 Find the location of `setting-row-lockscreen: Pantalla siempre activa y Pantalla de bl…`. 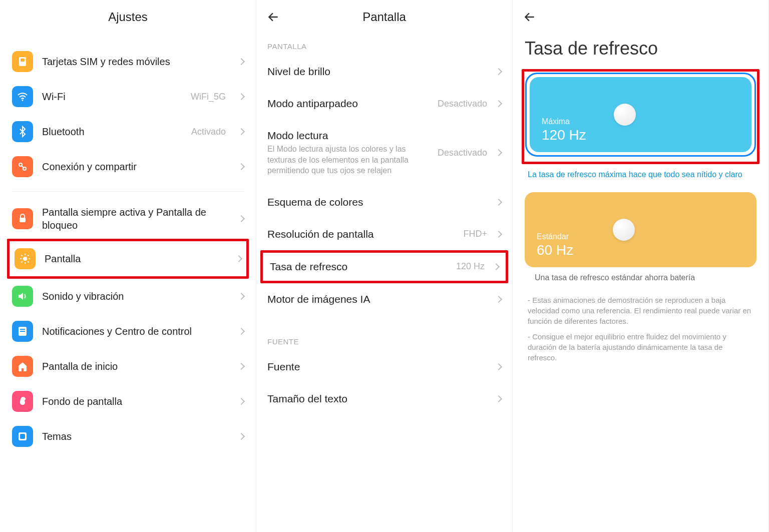

setting-row-lockscreen: Pantalla siempre activa y Pantalla de bl… is located at coordinates (128, 219).